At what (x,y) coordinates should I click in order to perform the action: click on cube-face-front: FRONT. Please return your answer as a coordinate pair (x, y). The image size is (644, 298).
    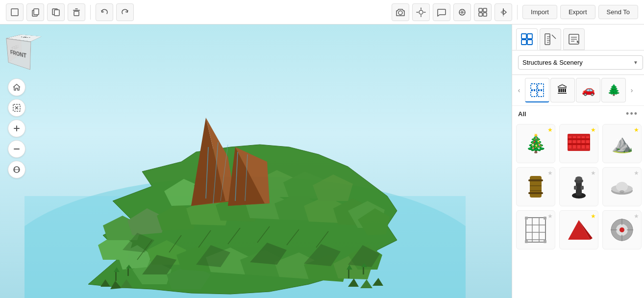
    Looking at the image, I should click on (19, 54).